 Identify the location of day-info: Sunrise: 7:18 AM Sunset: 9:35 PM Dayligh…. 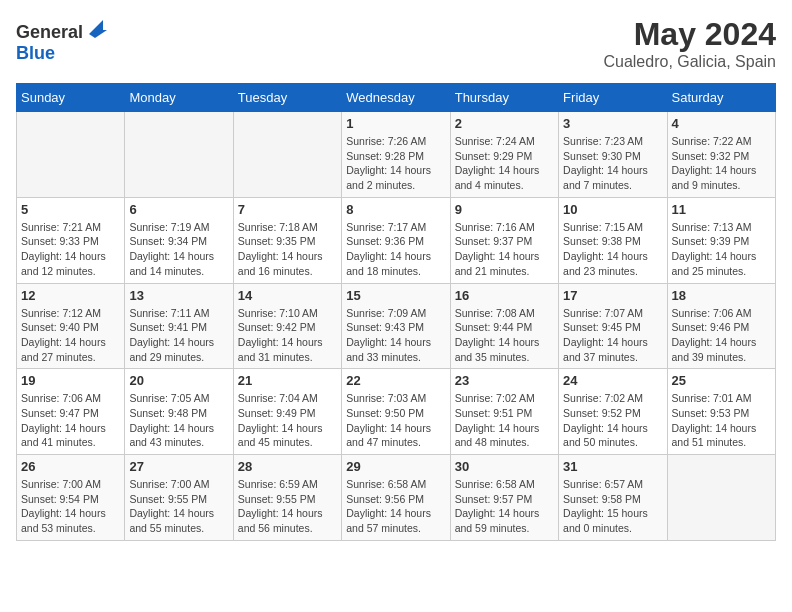
(288, 250).